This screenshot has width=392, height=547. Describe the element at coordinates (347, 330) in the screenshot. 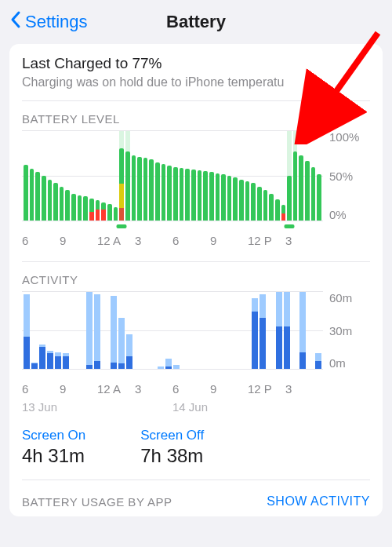

I see `activity-y-axis: 60m 30m 0m` at that location.